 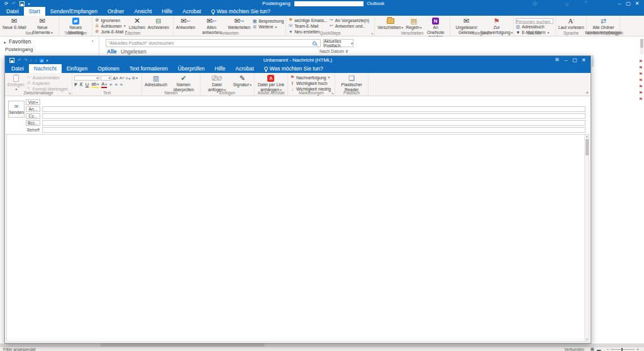 What do you see at coordinates (191, 69) in the screenshot?
I see `compose-tab-ueberpruefen: Überprüfen` at bounding box center [191, 69].